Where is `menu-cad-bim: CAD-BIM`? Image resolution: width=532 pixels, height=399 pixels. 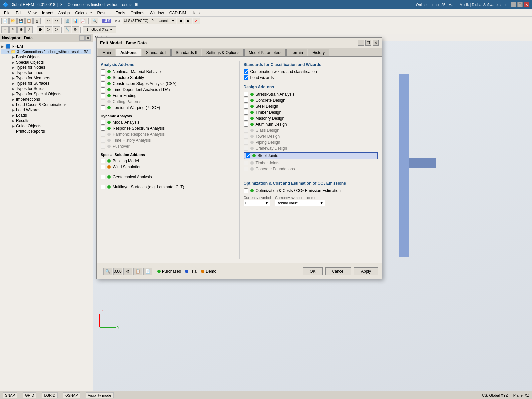
menu-cad-bim: CAD-BIM is located at coordinates (178, 13).